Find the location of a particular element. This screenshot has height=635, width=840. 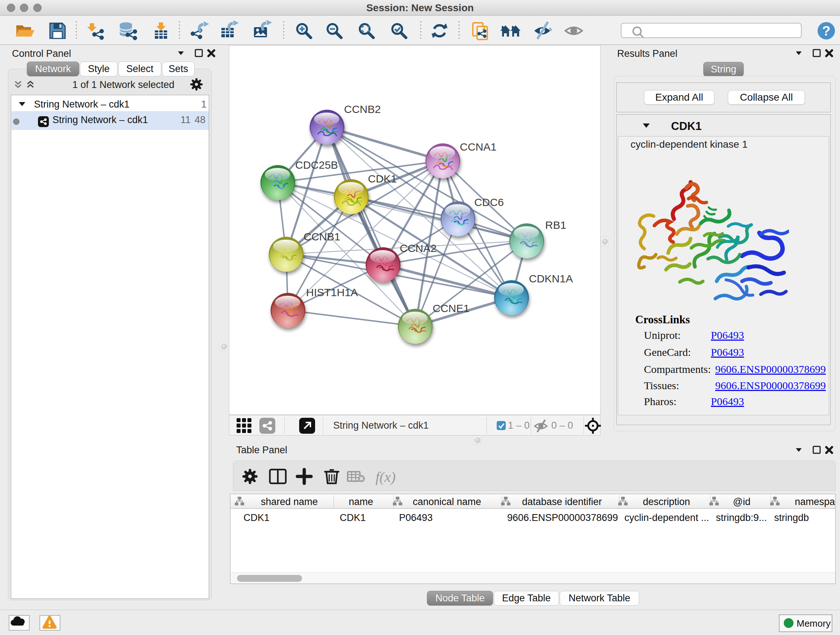

svg-text: RB1 is located at coordinates (556, 225).